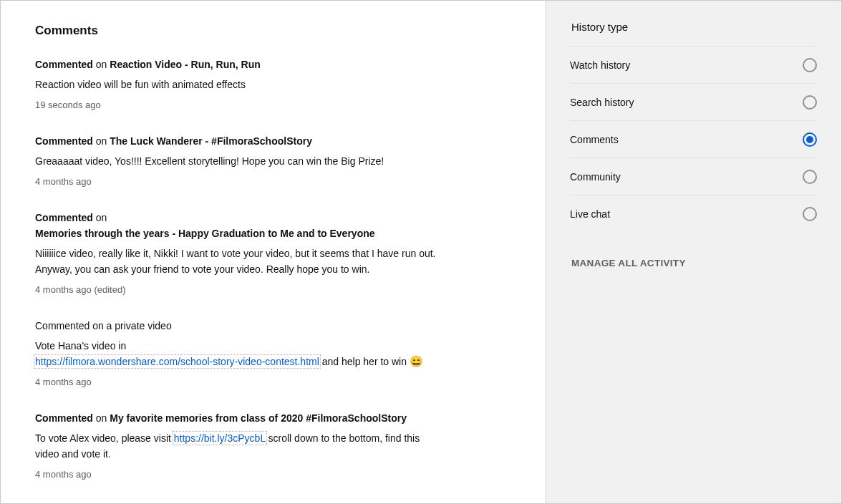 This screenshot has height=504, width=842. Describe the element at coordinates (236, 84) in the screenshot. I see `comment-body: Reaction video will be fun with animated…` at that location.